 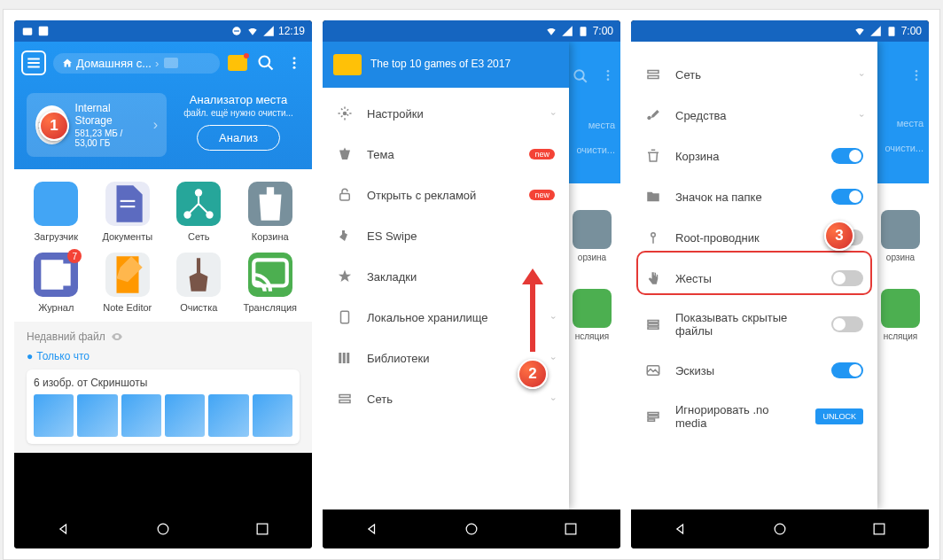 I want to click on app-2: Сеть, so click(x=199, y=212).